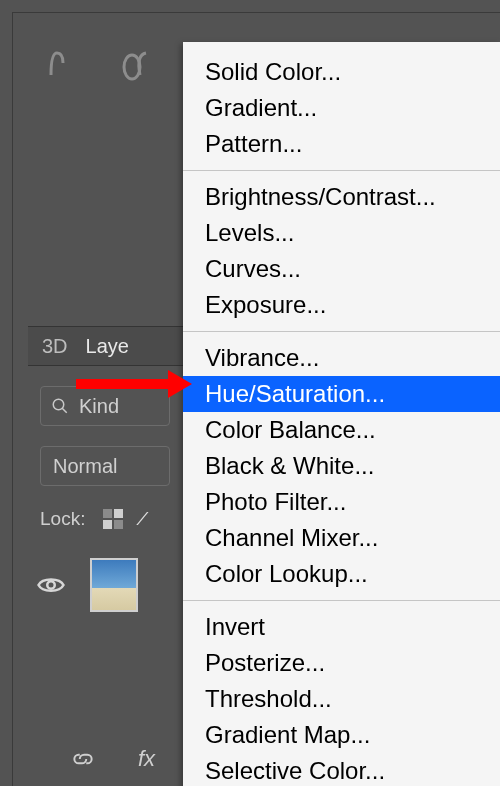  What do you see at coordinates (342, 538) in the screenshot?
I see `menu-channel-mixer: Channel Mixer...` at bounding box center [342, 538].